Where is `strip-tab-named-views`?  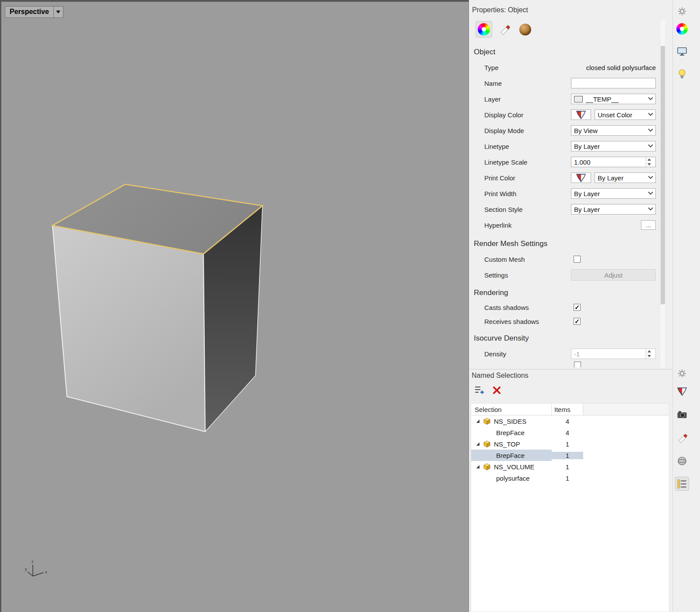 strip-tab-named-views is located at coordinates (682, 415).